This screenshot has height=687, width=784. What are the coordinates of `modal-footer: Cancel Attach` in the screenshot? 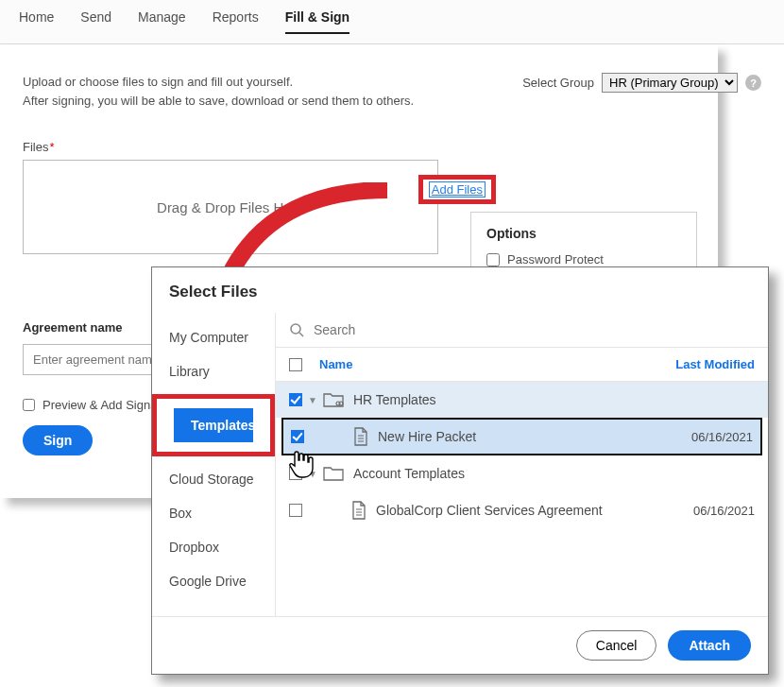 It's located at (460, 644).